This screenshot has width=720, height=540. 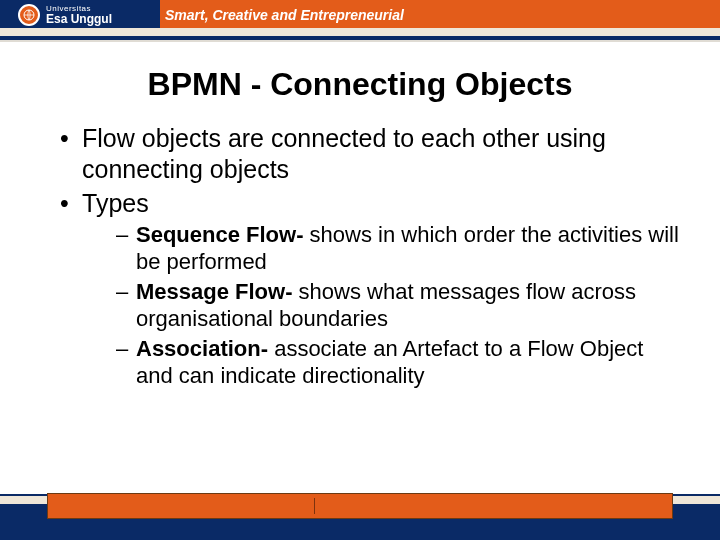 What do you see at coordinates (360, 32) in the screenshot?
I see `header-cream-strip` at bounding box center [360, 32].